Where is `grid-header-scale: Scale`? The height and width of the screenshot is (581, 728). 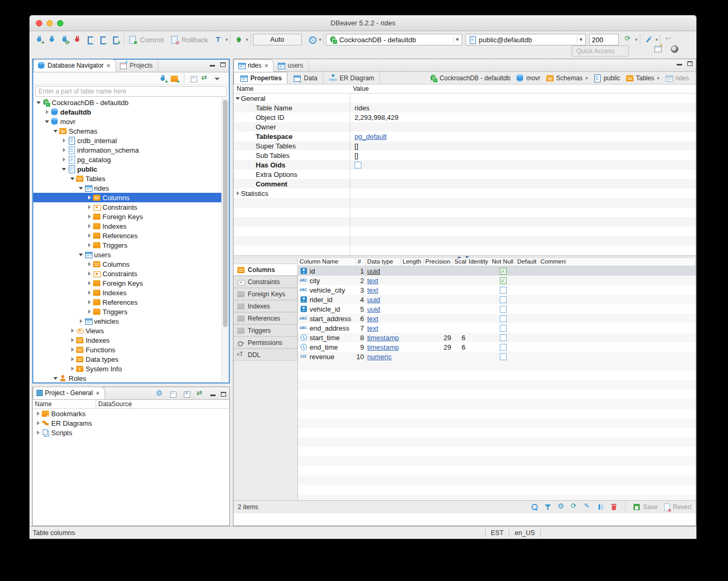
grid-header-scale: Scale is located at coordinates (460, 262).